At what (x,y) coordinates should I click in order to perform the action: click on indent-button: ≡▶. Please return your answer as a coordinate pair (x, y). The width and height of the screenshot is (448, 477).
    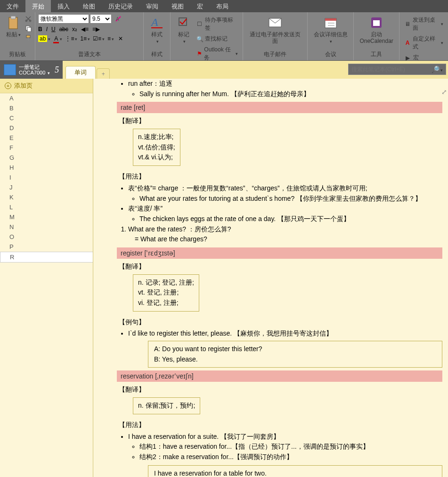
    Looking at the image, I should click on (96, 29).